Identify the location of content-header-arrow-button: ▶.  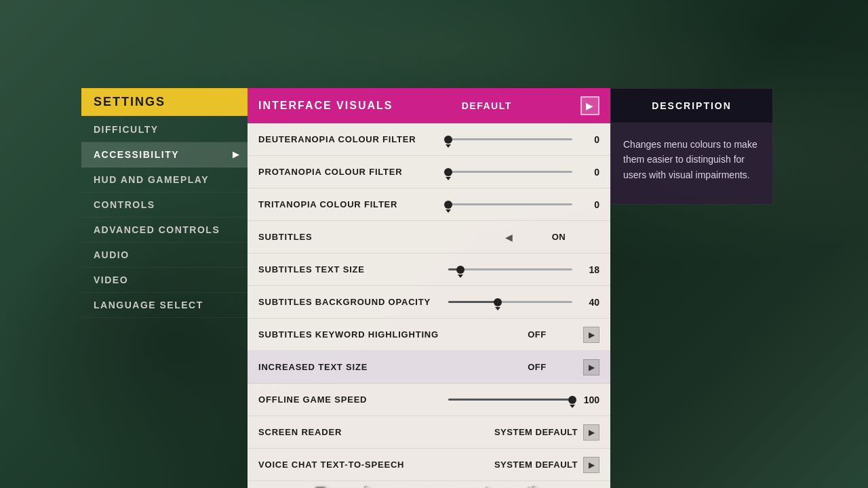
(590, 106).